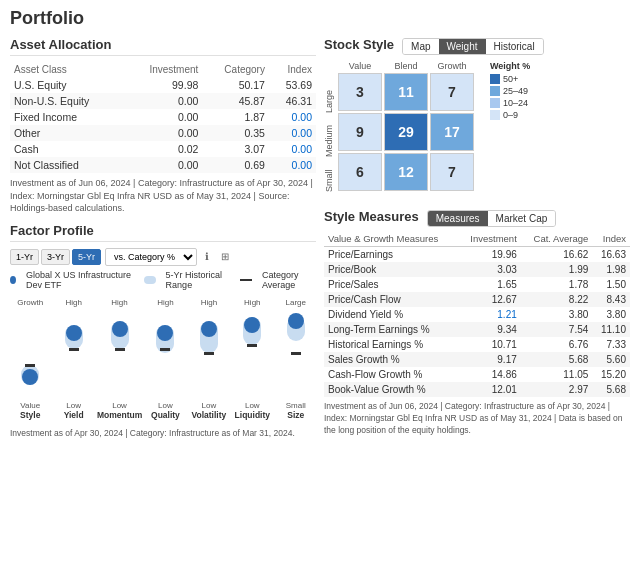 The height and width of the screenshot is (577, 640). Describe the element at coordinates (163, 46) in the screenshot. I see `asset-allocation-title: Asset Allocation` at that location.